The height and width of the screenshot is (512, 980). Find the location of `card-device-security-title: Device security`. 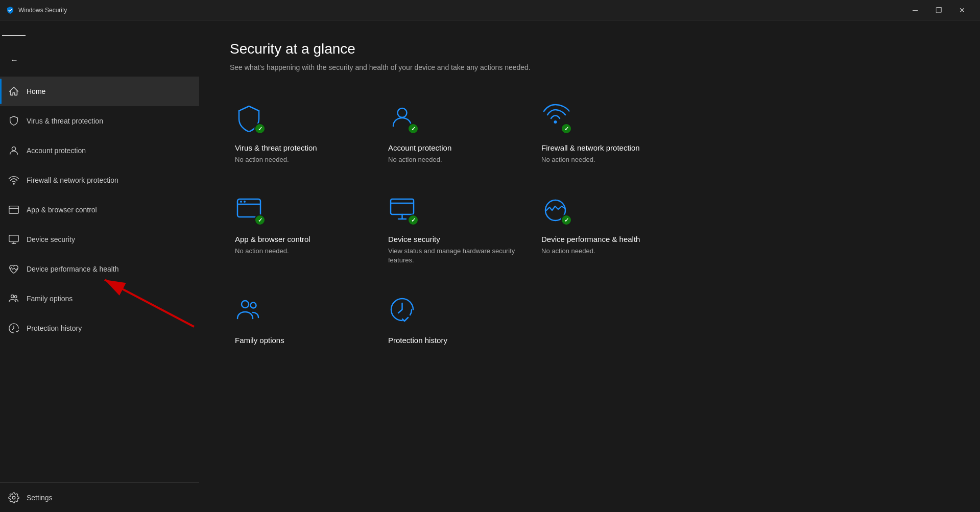

card-device-security-title: Device security is located at coordinates (455, 239).